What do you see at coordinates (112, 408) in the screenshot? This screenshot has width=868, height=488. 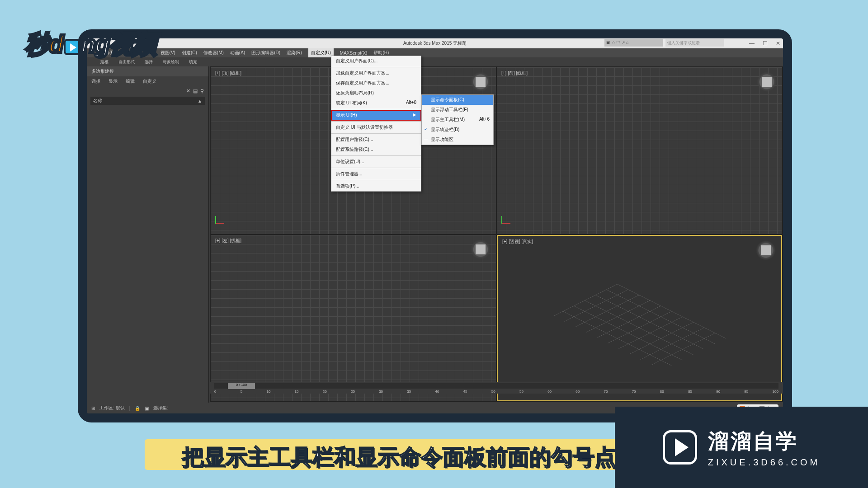 I see `workspace-label: 工作区: 默认` at bounding box center [112, 408].